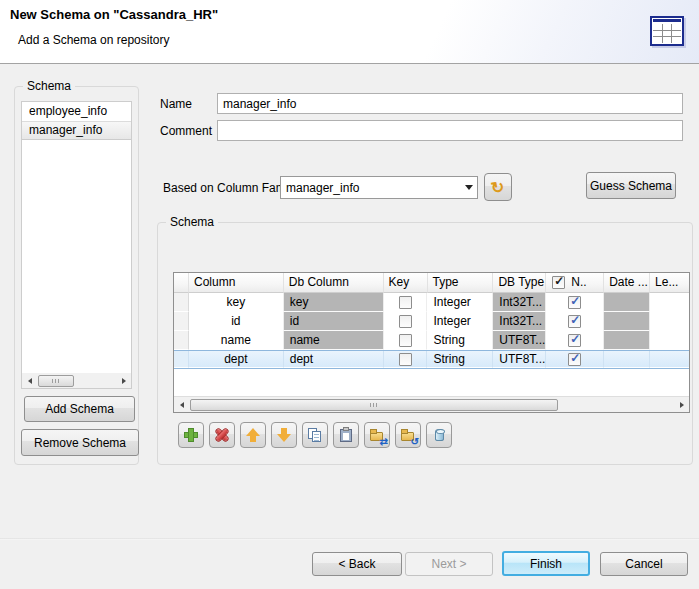 This screenshot has height=589, width=699. Describe the element at coordinates (468, 188) in the screenshot. I see `chevron-down-icon` at that location.